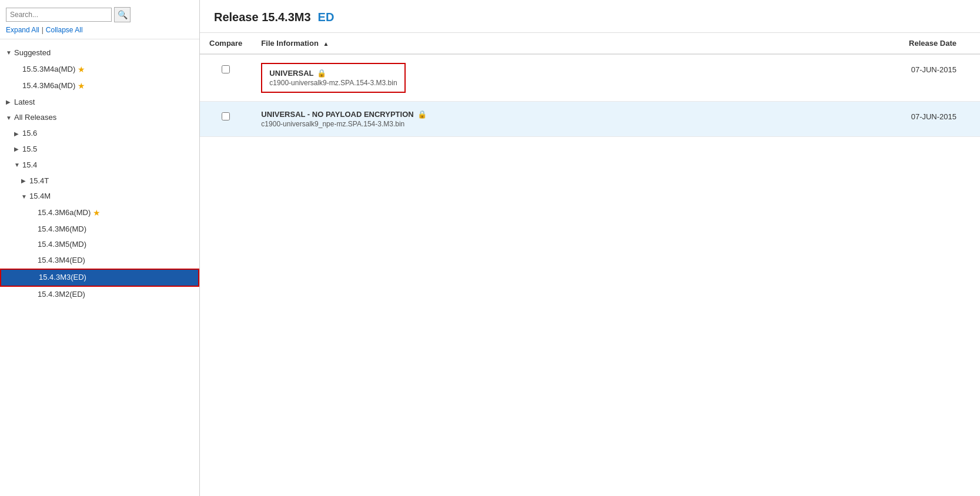 This screenshot has height=496, width=980. I want to click on search-icon: 🔍, so click(122, 15).